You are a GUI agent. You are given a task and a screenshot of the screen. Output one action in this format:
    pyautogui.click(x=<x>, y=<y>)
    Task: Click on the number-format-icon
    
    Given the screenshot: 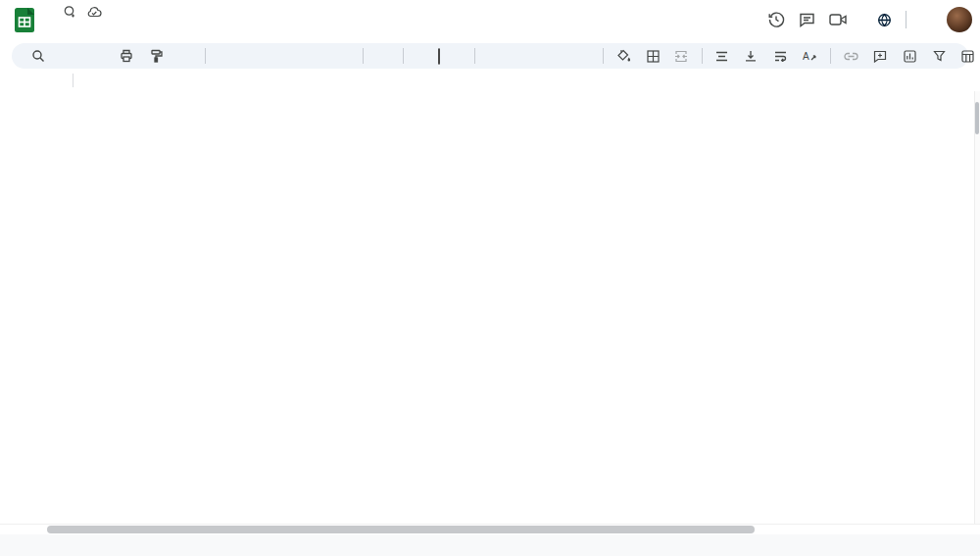 What is the action you would take?
    pyautogui.click(x=343, y=56)
    